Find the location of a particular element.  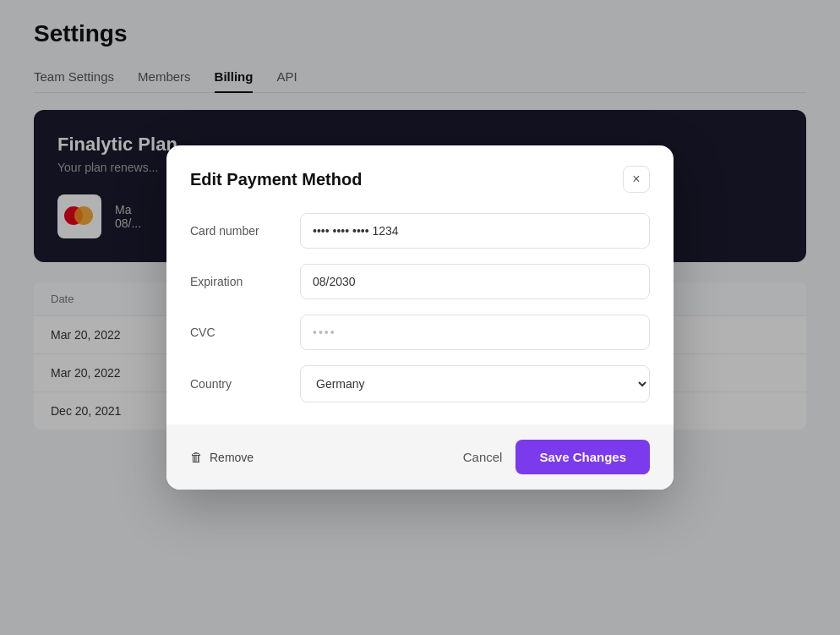

card-number-group: Card number is located at coordinates (420, 231).